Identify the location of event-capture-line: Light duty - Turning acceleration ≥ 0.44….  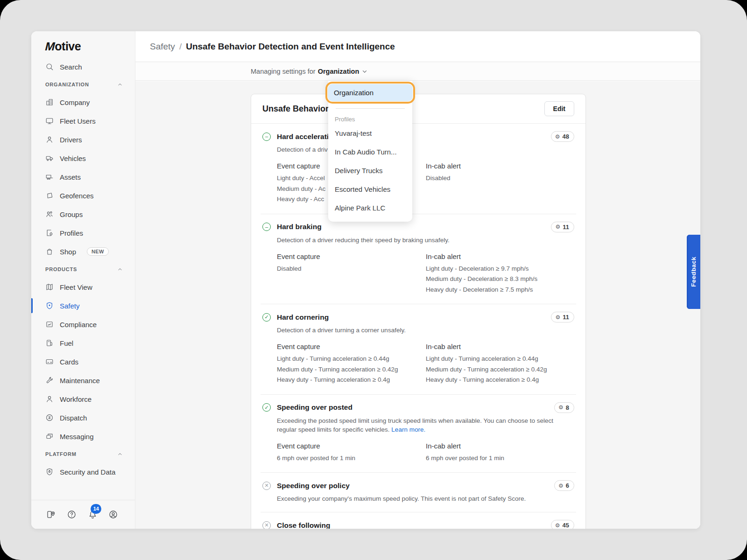
(351, 359).